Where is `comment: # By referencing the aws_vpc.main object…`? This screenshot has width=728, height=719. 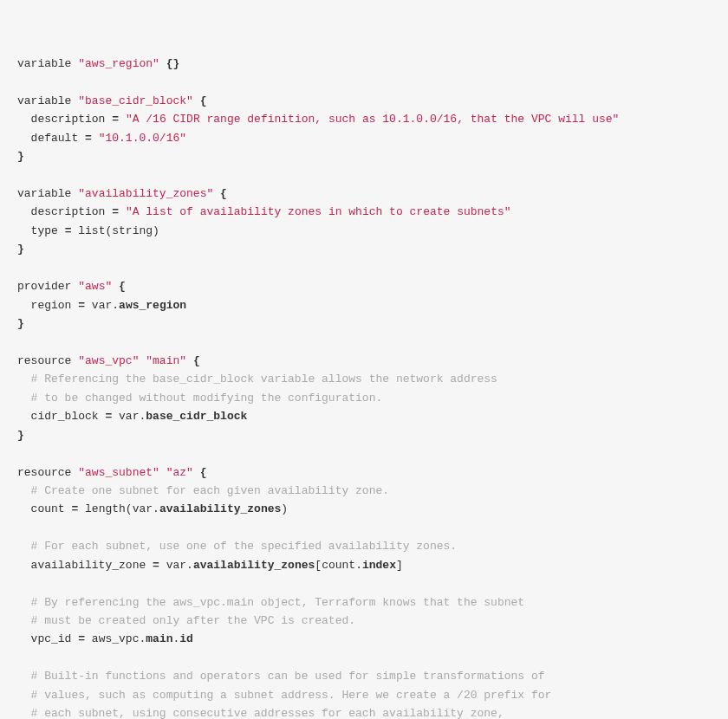 comment: # By referencing the aws_vpc.main object… is located at coordinates (278, 603).